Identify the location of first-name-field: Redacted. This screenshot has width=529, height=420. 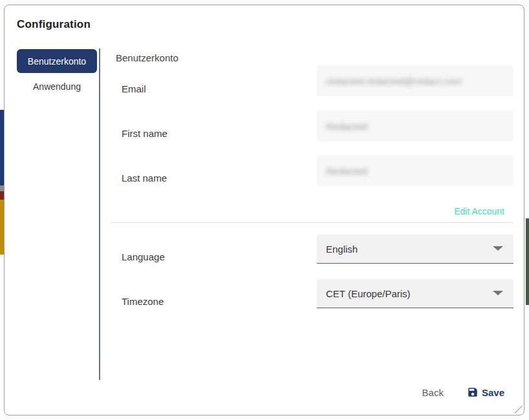
(415, 126).